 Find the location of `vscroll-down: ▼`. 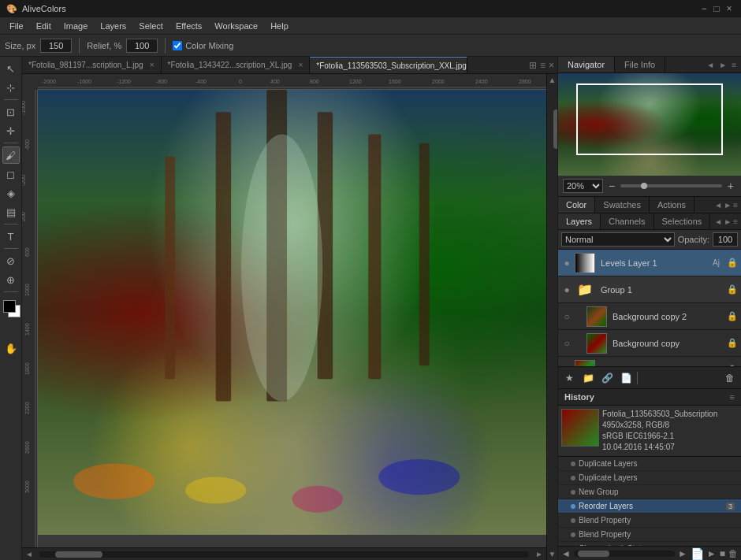

vscroll-down: ▼ is located at coordinates (552, 554).